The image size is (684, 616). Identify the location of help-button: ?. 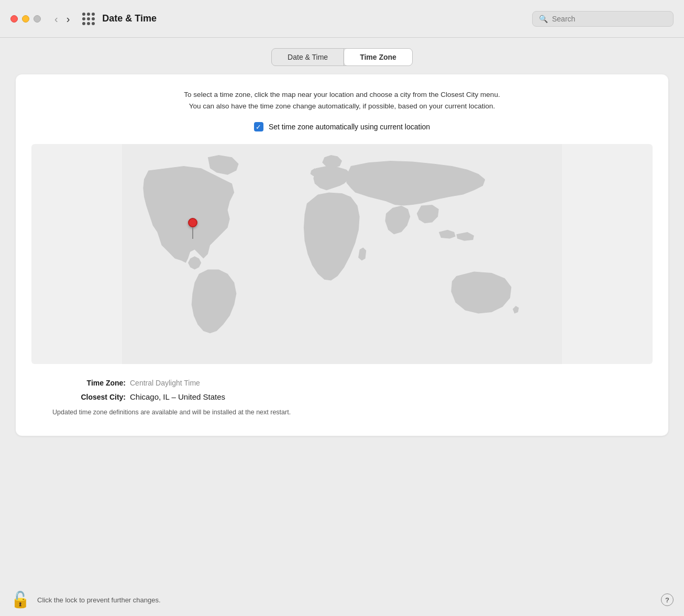
(667, 600).